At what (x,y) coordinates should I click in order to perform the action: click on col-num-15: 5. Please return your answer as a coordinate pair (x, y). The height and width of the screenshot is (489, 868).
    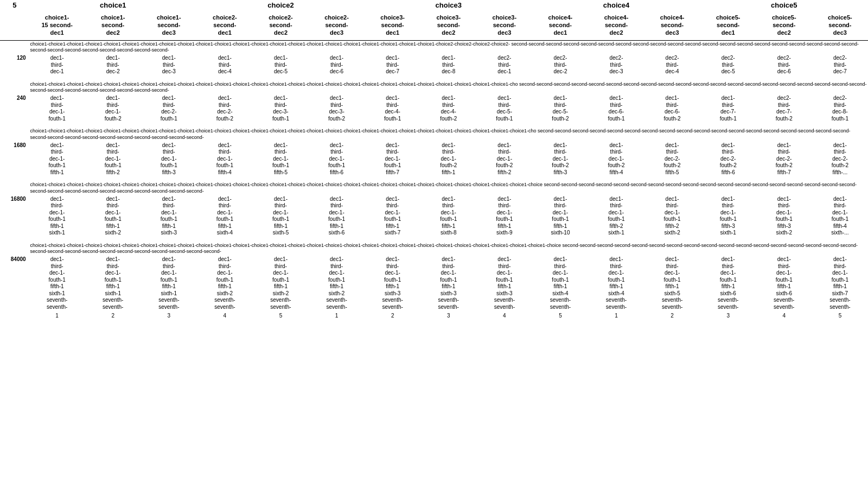
    Looking at the image, I should click on (840, 316).